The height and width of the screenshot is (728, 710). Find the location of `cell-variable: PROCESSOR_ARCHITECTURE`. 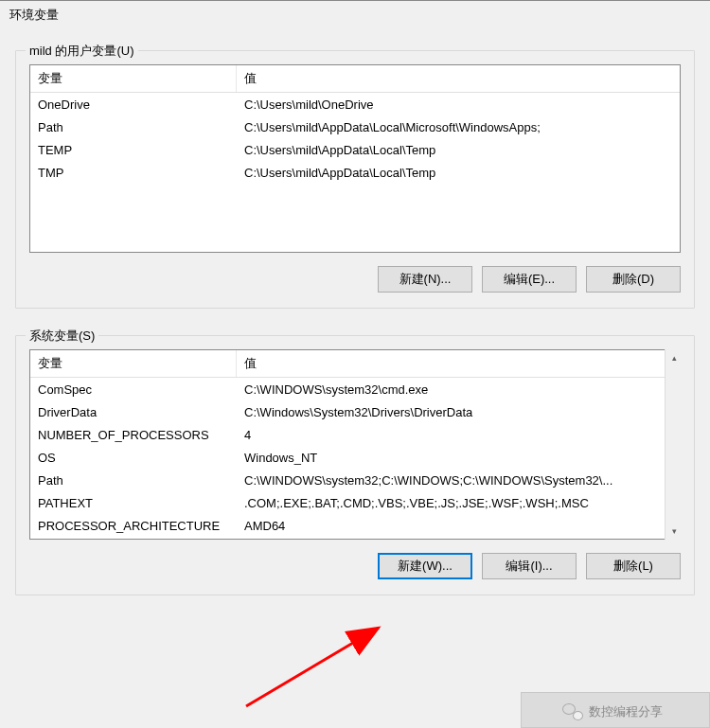

cell-variable: PROCESSOR_ARCHITECTURE is located at coordinates (133, 526).